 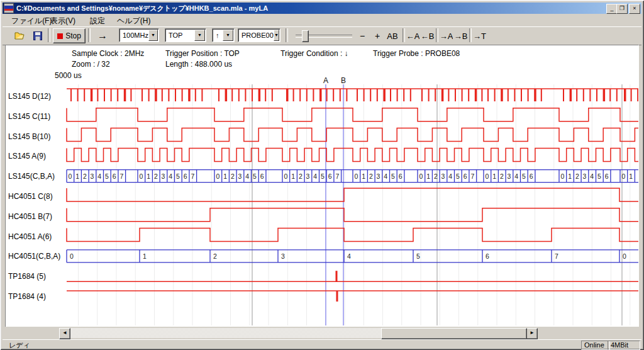 What do you see at coordinates (322, 36) in the screenshot?
I see `toolbar: Stop → 100MHz ▼ TOP ▼ ↑ ▼ PROBE00 ▼ − + …` at bounding box center [322, 36].